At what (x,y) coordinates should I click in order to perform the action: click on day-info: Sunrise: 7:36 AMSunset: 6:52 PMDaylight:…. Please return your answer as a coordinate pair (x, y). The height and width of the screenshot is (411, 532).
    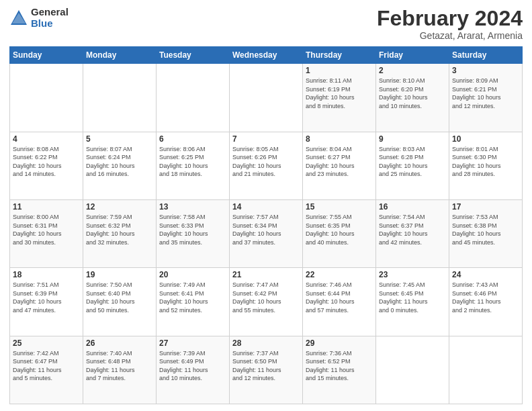
    Looking at the image, I should click on (339, 366).